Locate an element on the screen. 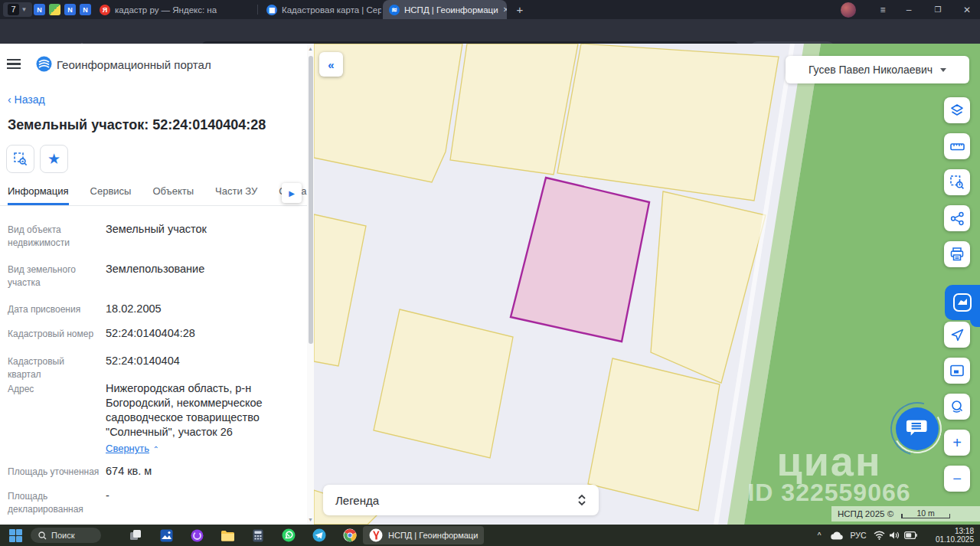  yandex-search-favicon: Я is located at coordinates (105, 10).